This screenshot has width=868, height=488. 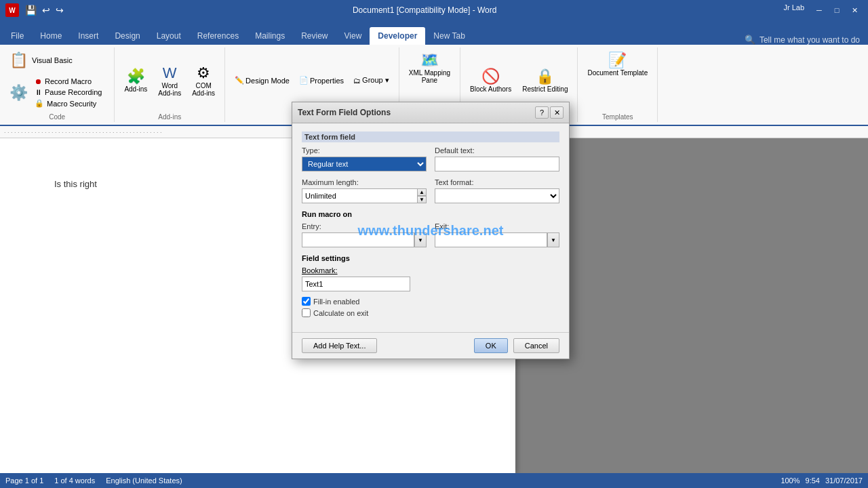 What do you see at coordinates (497, 235) in the screenshot?
I see `exit-group: Exit: ▼` at bounding box center [497, 235].